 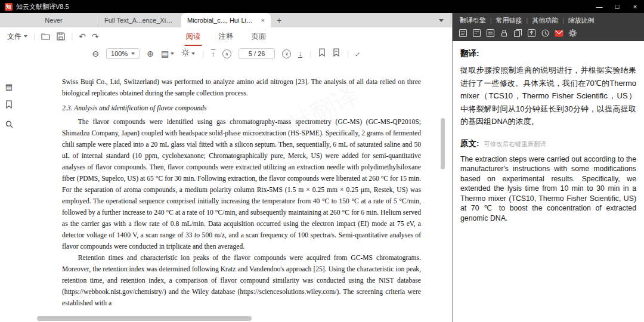 What do you see at coordinates (61, 36) in the screenshot?
I see `save-icon` at bounding box center [61, 36].